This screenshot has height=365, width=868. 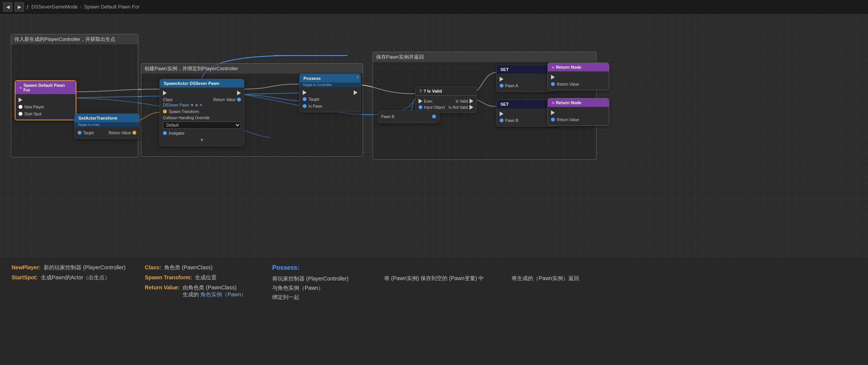 I want to click on spawn-start-spot-pin: Start Spot, so click(x=46, y=114).